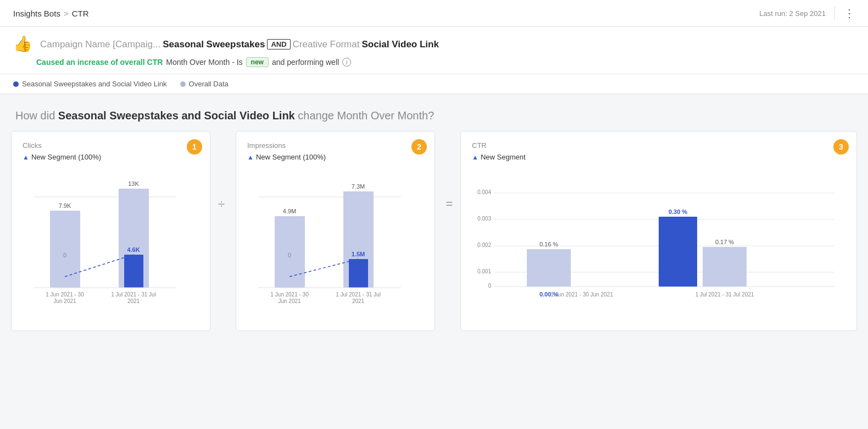 The image size is (868, 429). I want to click on chart-segment-ctr: ▲ New Segment, so click(659, 157).